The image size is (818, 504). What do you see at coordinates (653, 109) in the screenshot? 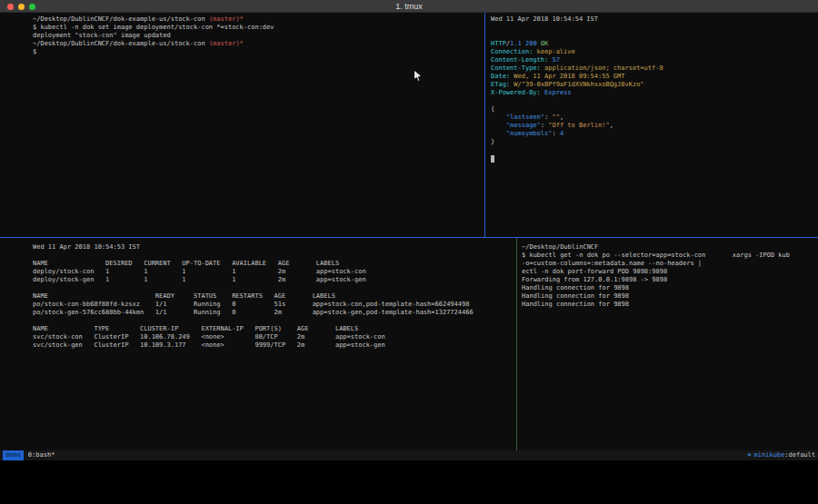
I see `terminal-line: {` at bounding box center [653, 109].